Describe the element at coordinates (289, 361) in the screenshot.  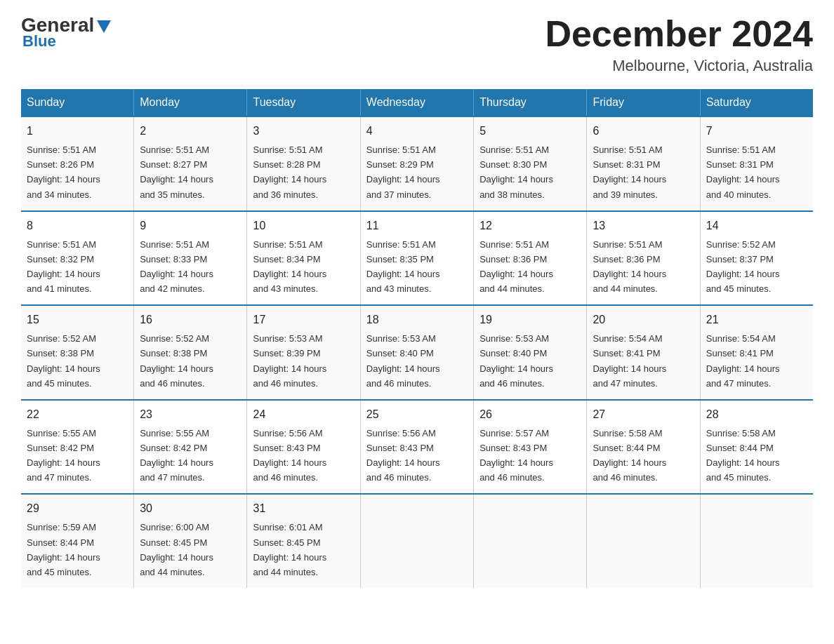
I see `day-info: Sunrise: 5:53 AMSunset: 8:39 PMDaylight:…` at that location.